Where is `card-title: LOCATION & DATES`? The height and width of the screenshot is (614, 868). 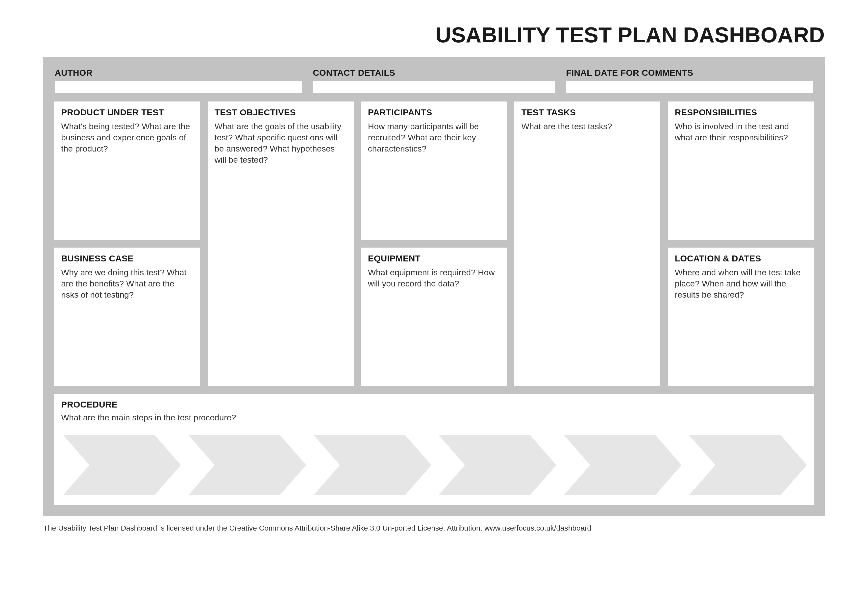
card-title: LOCATION & DATES is located at coordinates (741, 259).